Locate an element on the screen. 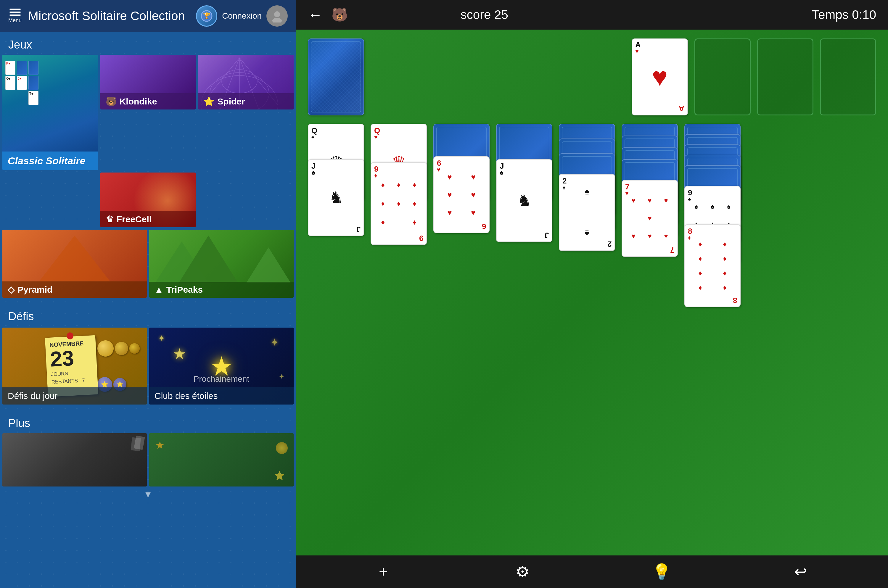 The width and height of the screenshot is (888, 588). add-button: + is located at coordinates (383, 572).